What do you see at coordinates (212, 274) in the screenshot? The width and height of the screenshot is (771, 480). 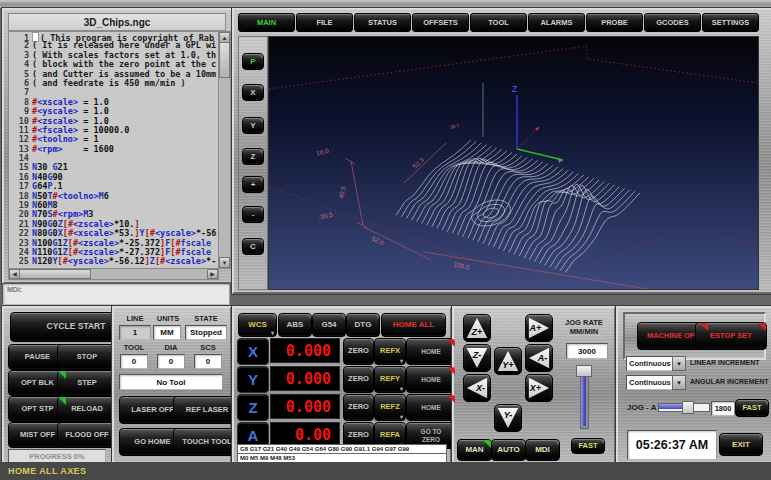 I see `scroll-right-icon: ▶` at bounding box center [212, 274].